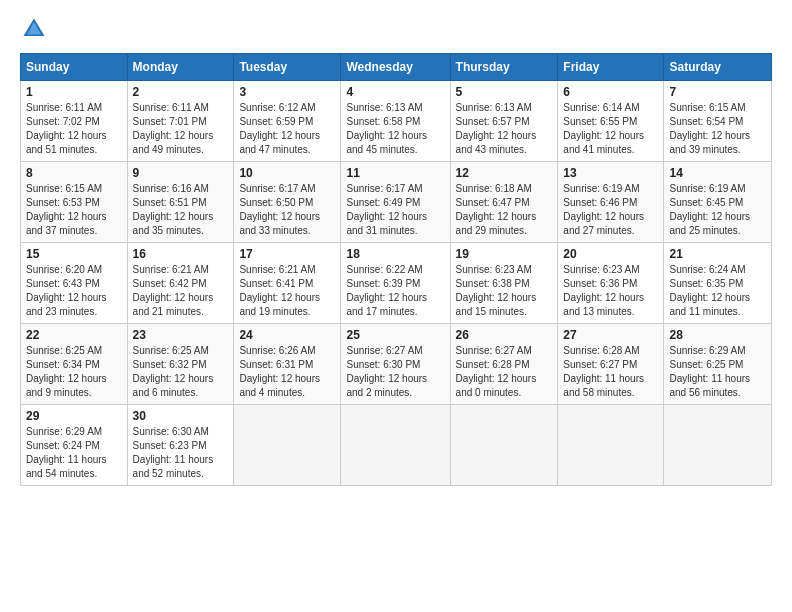 This screenshot has width=792, height=612. I want to click on day-info: Sunrise: 6:23 AMSunset: 6:36 PMDaylight:…, so click(610, 291).